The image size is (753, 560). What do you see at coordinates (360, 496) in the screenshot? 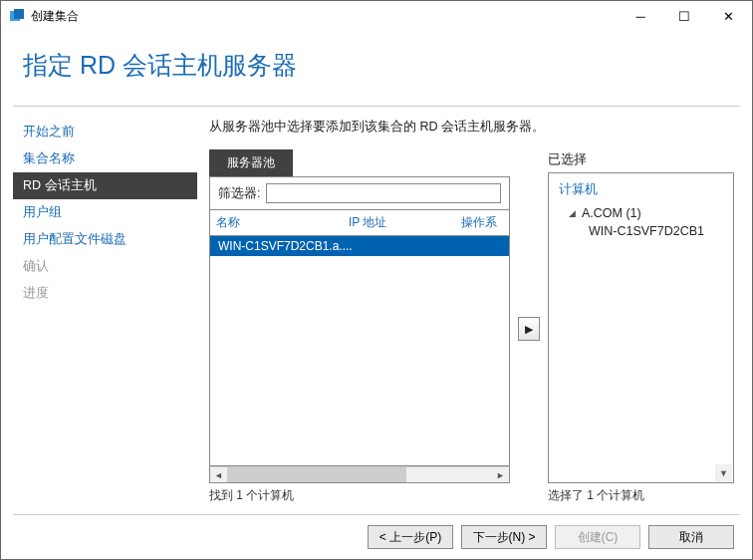
I see `server-pool-status: 找到 1 个计算机` at bounding box center [360, 496].